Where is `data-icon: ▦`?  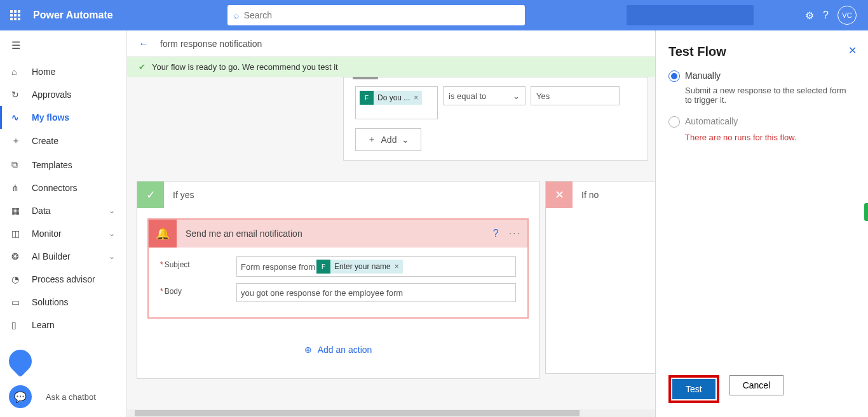 data-icon: ▦ is located at coordinates (18, 211).